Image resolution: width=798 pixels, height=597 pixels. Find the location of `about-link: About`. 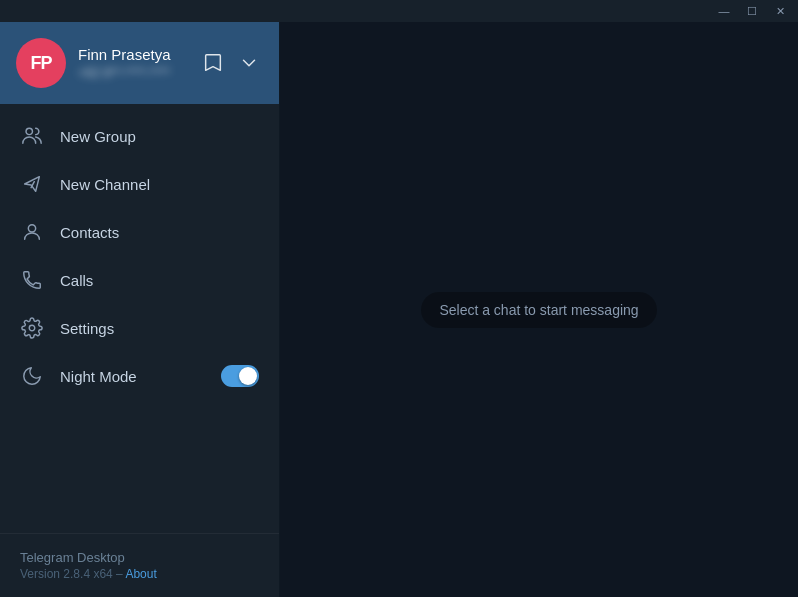

about-link: About is located at coordinates (140, 574).